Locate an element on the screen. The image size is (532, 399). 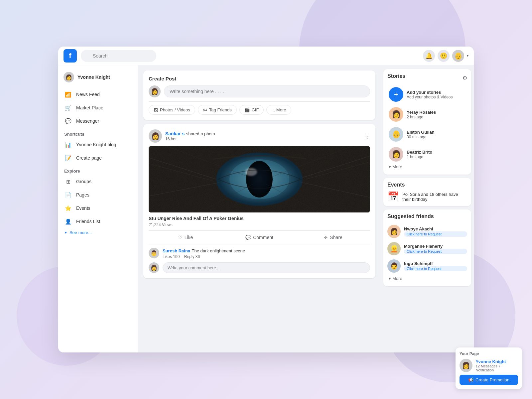
search-input is located at coordinates (118, 56).